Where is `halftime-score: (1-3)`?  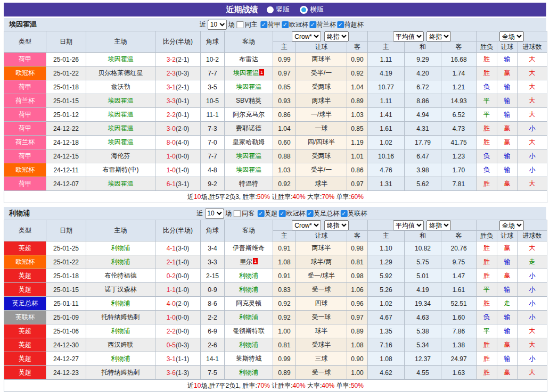
halftime-score: (1-3) is located at coordinates (182, 373).